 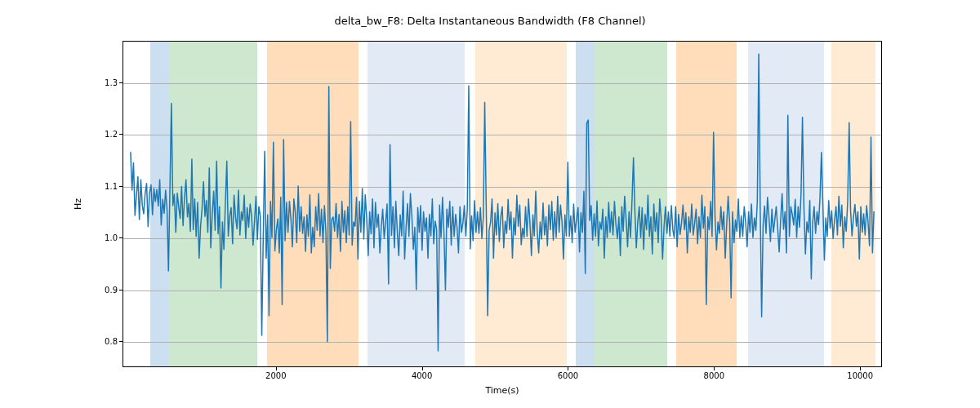 I want to click on y-tick-label: 1.2, so click(x=104, y=134).